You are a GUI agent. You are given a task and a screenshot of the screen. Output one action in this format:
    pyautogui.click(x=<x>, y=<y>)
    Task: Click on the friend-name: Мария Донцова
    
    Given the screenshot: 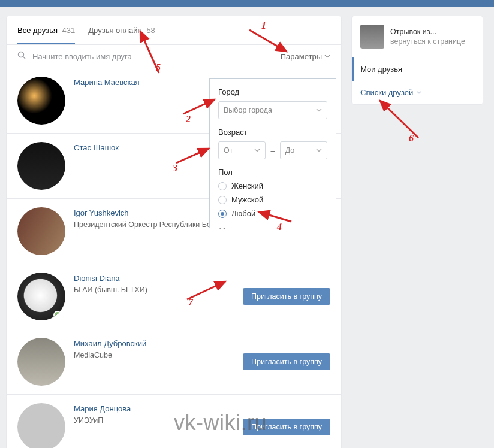 What is the action you would take?
    pyautogui.click(x=102, y=408)
    